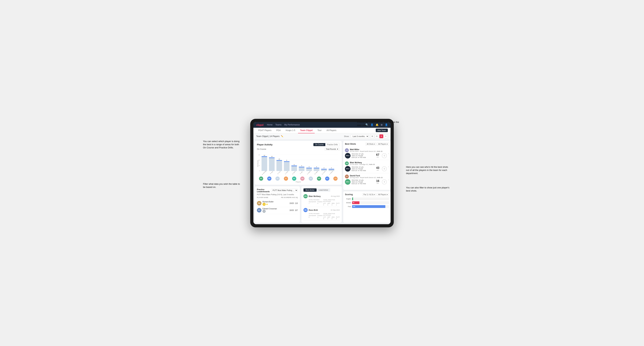  I want to click on pa-practice-stats-2: GTT 0 APP 0, so click(332, 218).